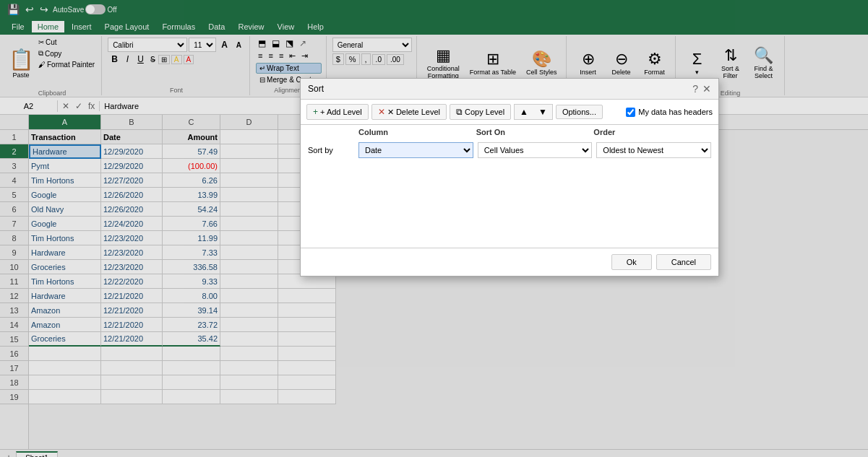  I want to click on move-up-button: ▲, so click(524, 112).